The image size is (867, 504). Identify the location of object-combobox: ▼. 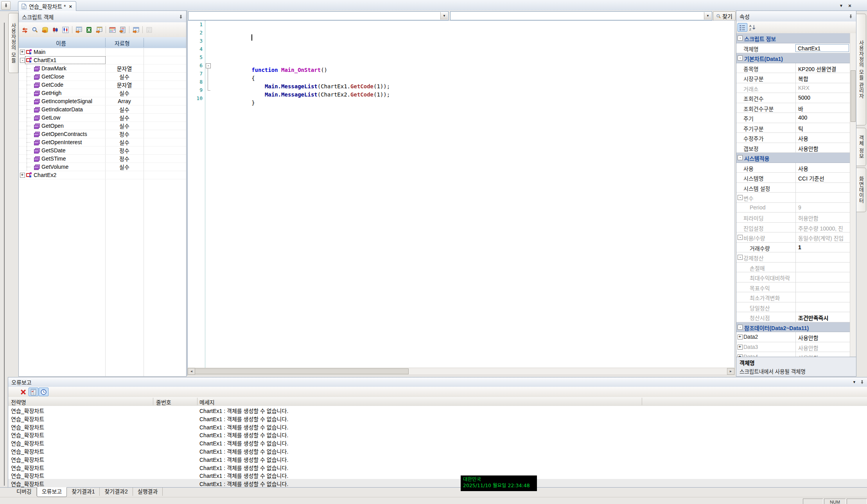
(318, 16).